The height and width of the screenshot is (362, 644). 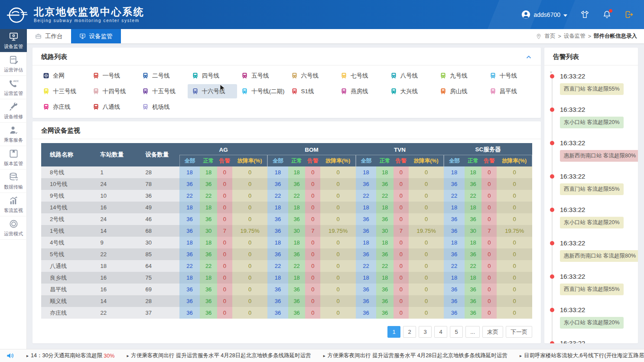 What do you see at coordinates (425, 332) in the screenshot?
I see `page-button-3: 3` at bounding box center [425, 332].